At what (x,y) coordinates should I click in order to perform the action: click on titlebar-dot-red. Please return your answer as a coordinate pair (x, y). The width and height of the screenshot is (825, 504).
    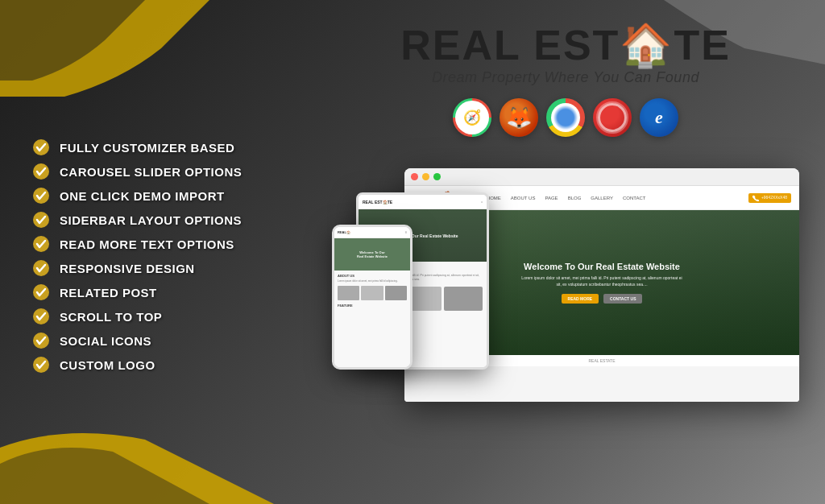
    Looking at the image, I should click on (414, 177).